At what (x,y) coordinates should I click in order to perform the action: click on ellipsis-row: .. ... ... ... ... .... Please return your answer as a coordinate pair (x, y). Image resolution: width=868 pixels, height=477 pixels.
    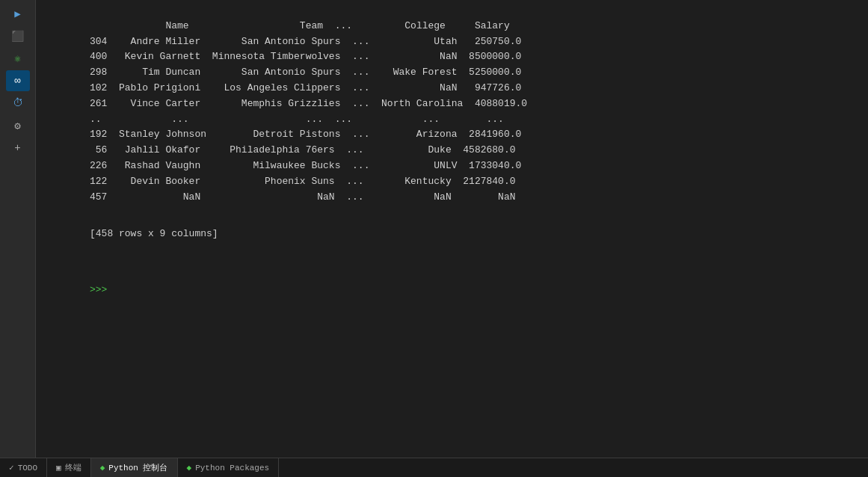
    Looking at the image, I should click on (297, 120).